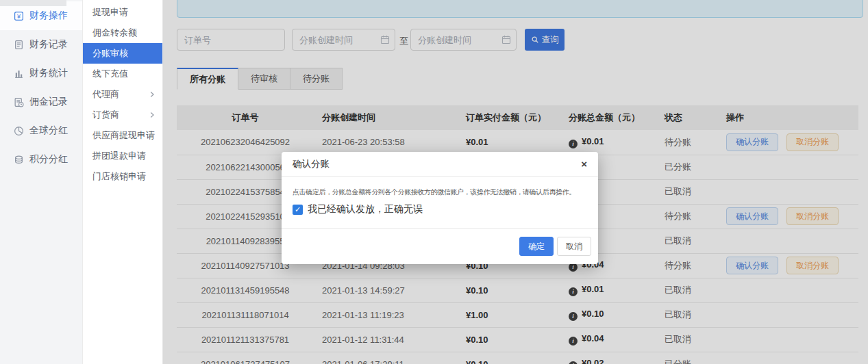  What do you see at coordinates (41, 159) in the screenshot?
I see `sidebar-item-5: 积分分红` at bounding box center [41, 159].